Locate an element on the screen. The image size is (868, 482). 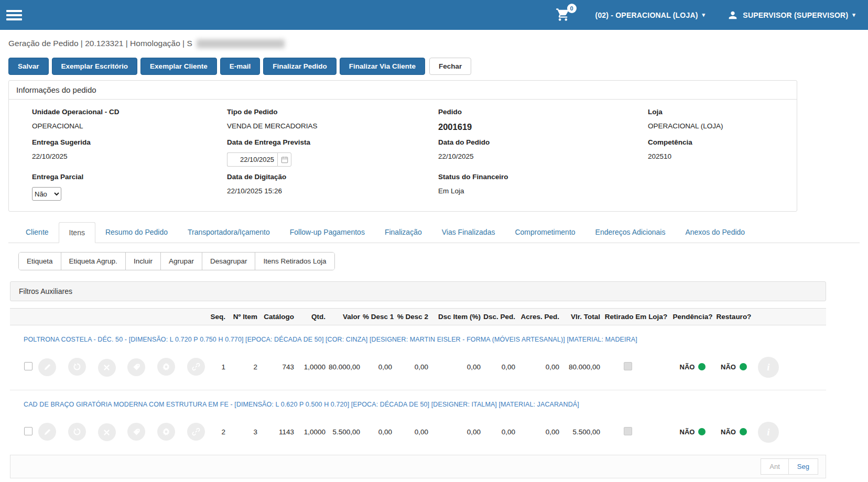
field-suggested-delivery: Entrega Sugerida 22/10/2025 is located at coordinates (129, 149).